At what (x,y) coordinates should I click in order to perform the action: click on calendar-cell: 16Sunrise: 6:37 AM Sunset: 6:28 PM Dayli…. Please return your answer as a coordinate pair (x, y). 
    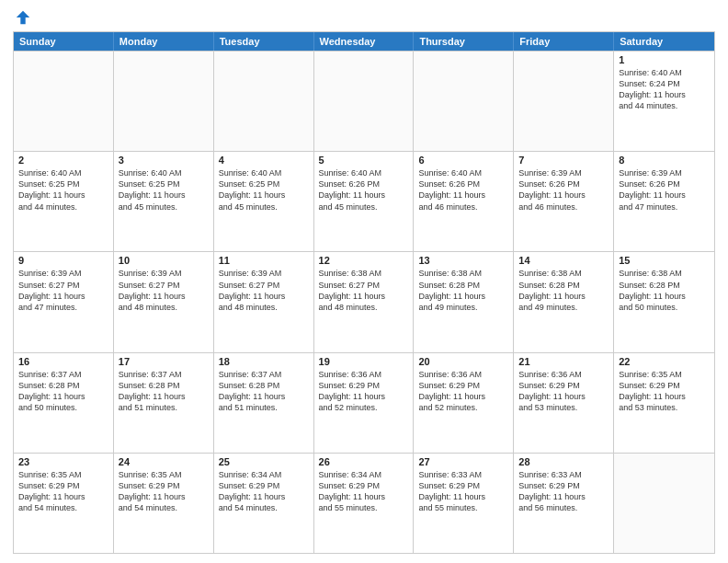
    Looking at the image, I should click on (64, 403).